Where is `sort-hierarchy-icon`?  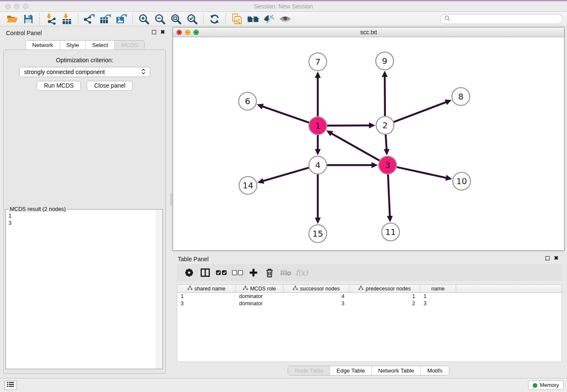 sort-hierarchy-icon is located at coordinates (190, 289).